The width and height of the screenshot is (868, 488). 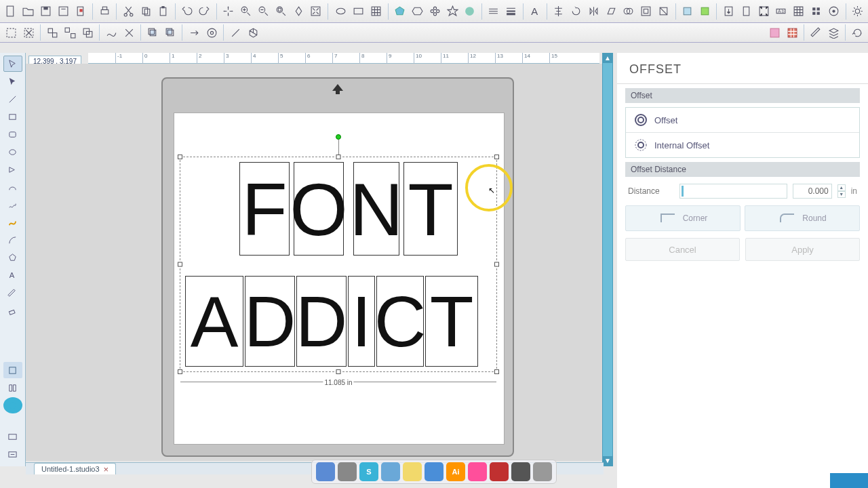 What do you see at coordinates (316, 12) in the screenshot?
I see `fit-screen-icon` at bounding box center [316, 12].